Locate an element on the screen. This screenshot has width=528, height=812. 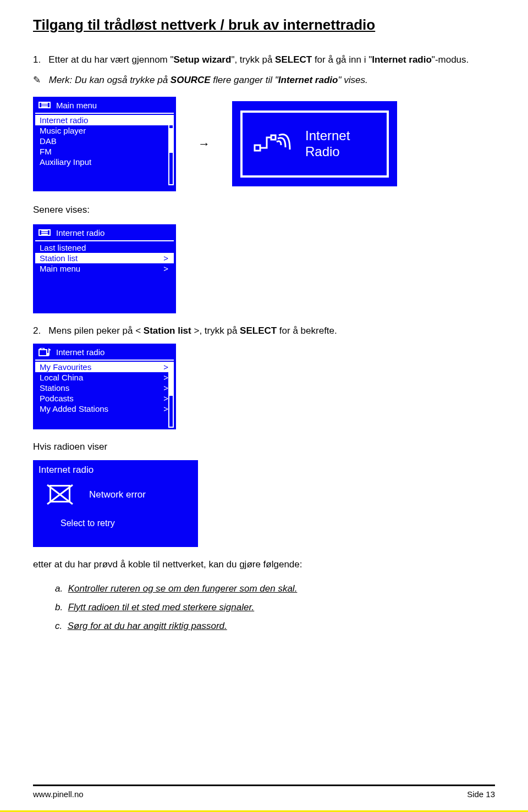
menu-item-favourites: My Favourites> is located at coordinates (105, 367).